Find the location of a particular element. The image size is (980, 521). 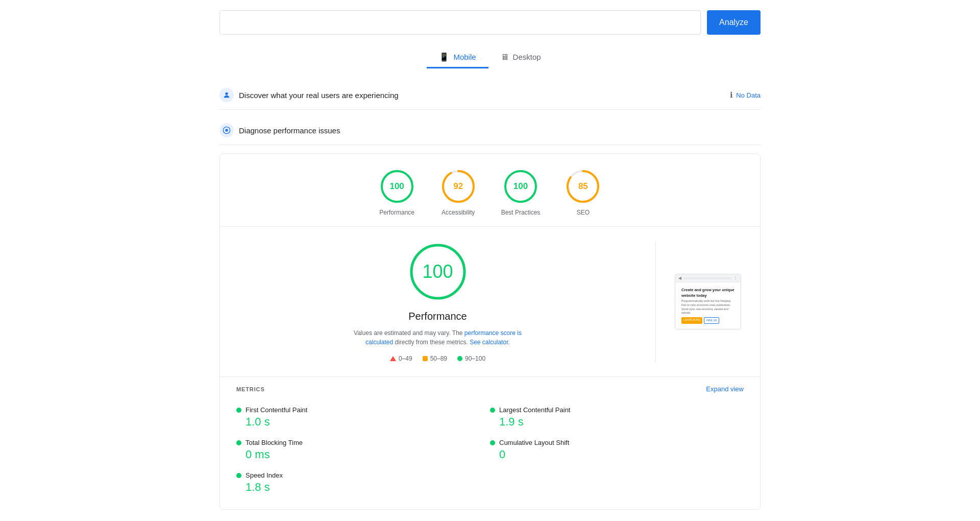

real-users-meta: ℹ No Data is located at coordinates (745, 95).